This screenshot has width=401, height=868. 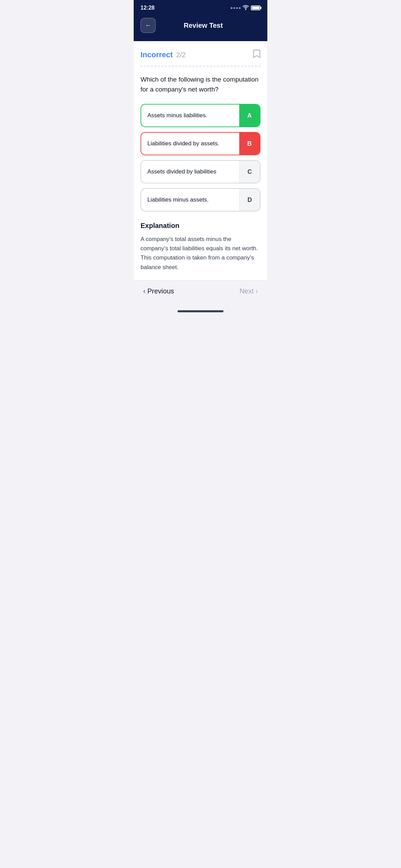 I want to click on page-title: Review Test, so click(x=203, y=25).